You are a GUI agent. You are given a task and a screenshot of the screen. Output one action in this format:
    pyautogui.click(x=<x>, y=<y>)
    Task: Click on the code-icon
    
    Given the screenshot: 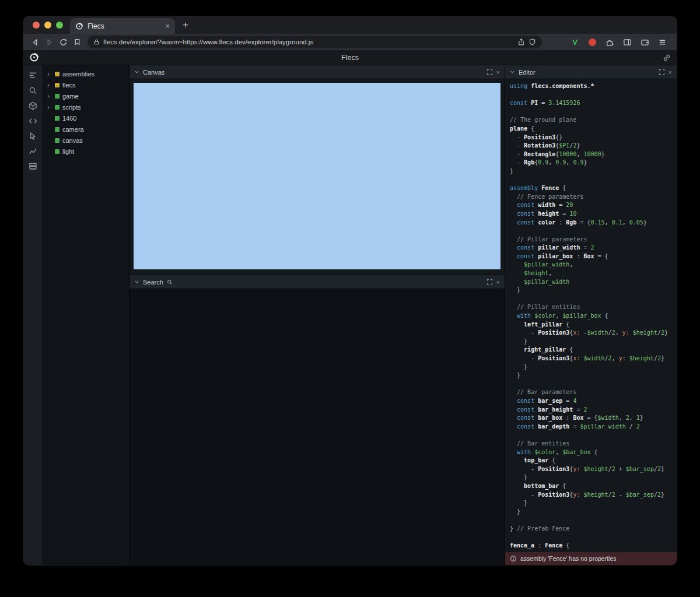 What is the action you would take?
    pyautogui.click(x=33, y=121)
    